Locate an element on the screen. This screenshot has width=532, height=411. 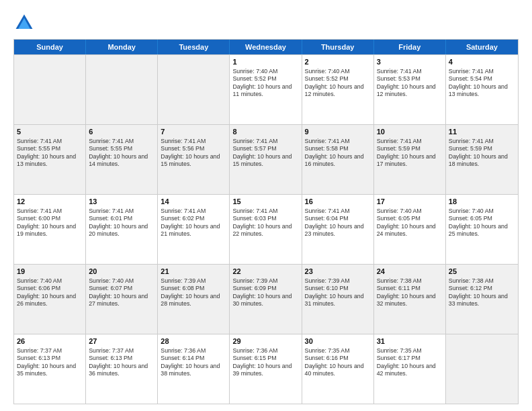
day-info: Sunrise: 7:35 AM Sunset: 6:16 PM Dayligh… is located at coordinates (338, 363).